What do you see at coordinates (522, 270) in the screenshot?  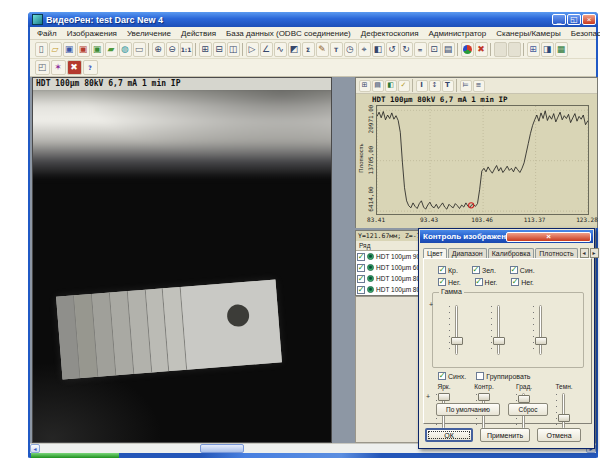 I see `channel-2: ✓Син.` at bounding box center [522, 270].